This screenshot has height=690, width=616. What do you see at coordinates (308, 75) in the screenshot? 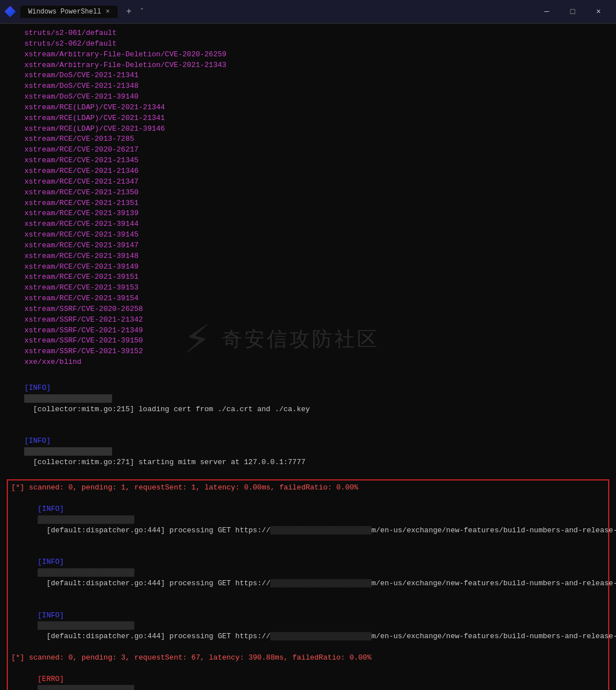
I see `list-item: xstream/DoS/CVE-2021-21341` at bounding box center [308, 75].